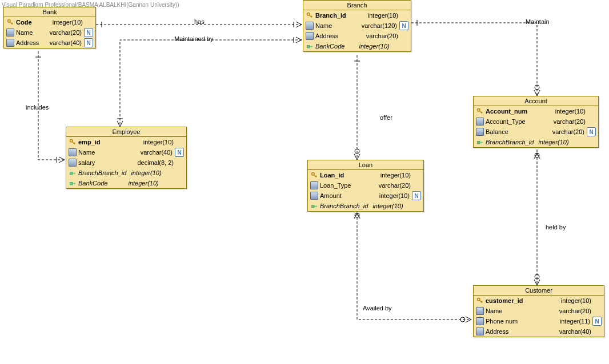 Image resolution: width=609 pixels, height=364 pixels. What do you see at coordinates (357, 6) in the screenshot?
I see `entity-title: Branch` at bounding box center [357, 6].